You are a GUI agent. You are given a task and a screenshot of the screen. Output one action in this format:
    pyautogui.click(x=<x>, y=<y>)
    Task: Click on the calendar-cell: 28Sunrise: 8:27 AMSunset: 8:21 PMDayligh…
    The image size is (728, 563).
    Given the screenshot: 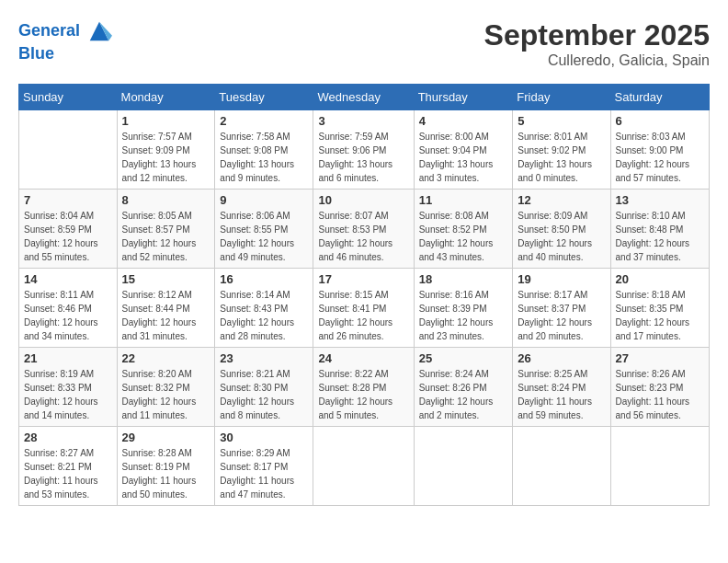 What is the action you would take?
    pyautogui.click(x=68, y=466)
    